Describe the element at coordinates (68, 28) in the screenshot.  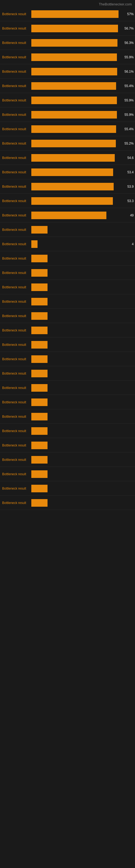
I see `list-item: Bottleneck result 56.7%` at that location.